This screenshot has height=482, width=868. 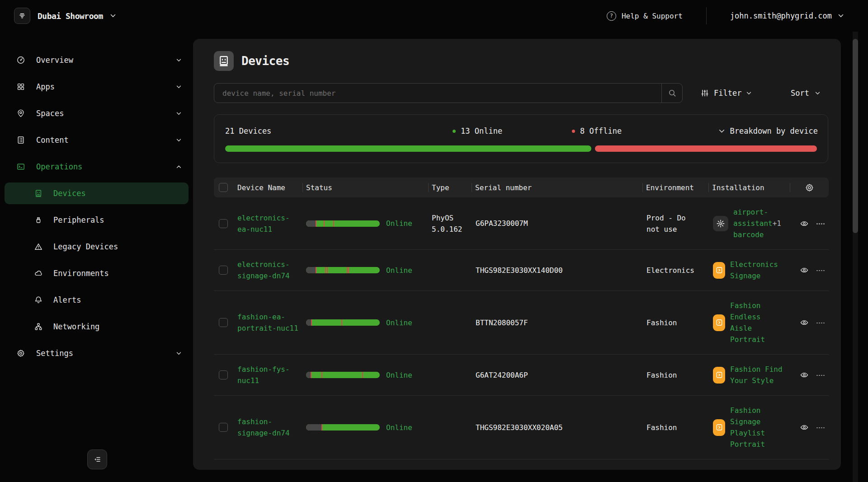 I want to click on installation-link: Electronics Signage, so click(x=754, y=270).